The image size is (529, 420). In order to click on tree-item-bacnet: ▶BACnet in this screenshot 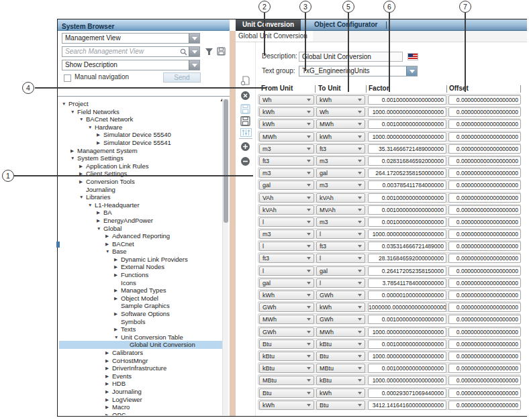, I will do `click(141, 244)`.